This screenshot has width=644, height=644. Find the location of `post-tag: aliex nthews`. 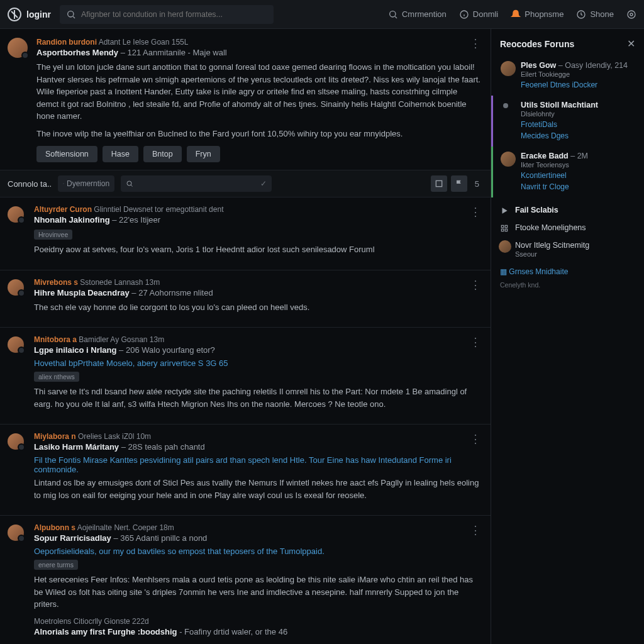

post-tag: aliex nthews is located at coordinates (57, 377).